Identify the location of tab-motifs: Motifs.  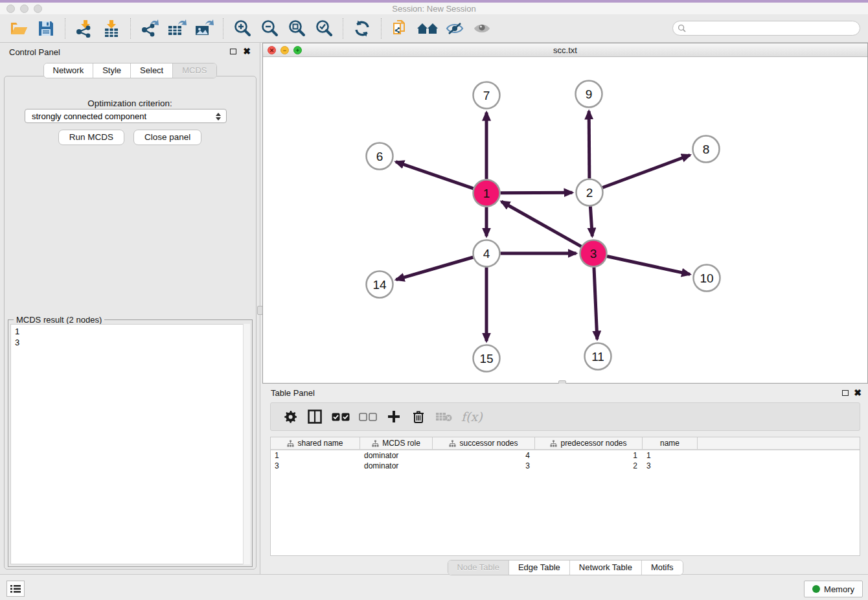
(662, 568).